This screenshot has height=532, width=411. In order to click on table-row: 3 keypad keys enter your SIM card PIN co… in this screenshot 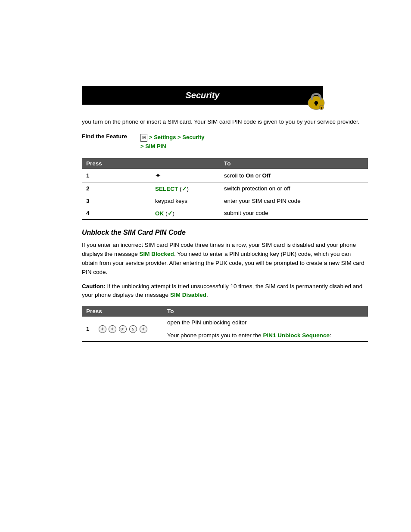, I will do `click(225, 201)`.